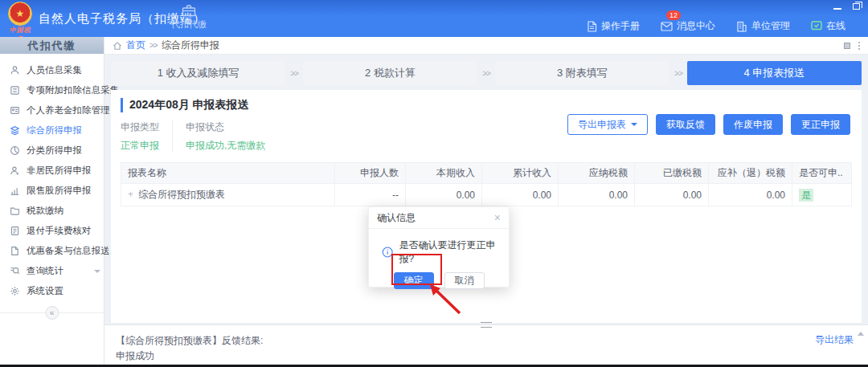 The image size is (868, 367). Describe the element at coordinates (439, 251) in the screenshot. I see `dialog-body: 是否确认要进行更正申报?` at that location.